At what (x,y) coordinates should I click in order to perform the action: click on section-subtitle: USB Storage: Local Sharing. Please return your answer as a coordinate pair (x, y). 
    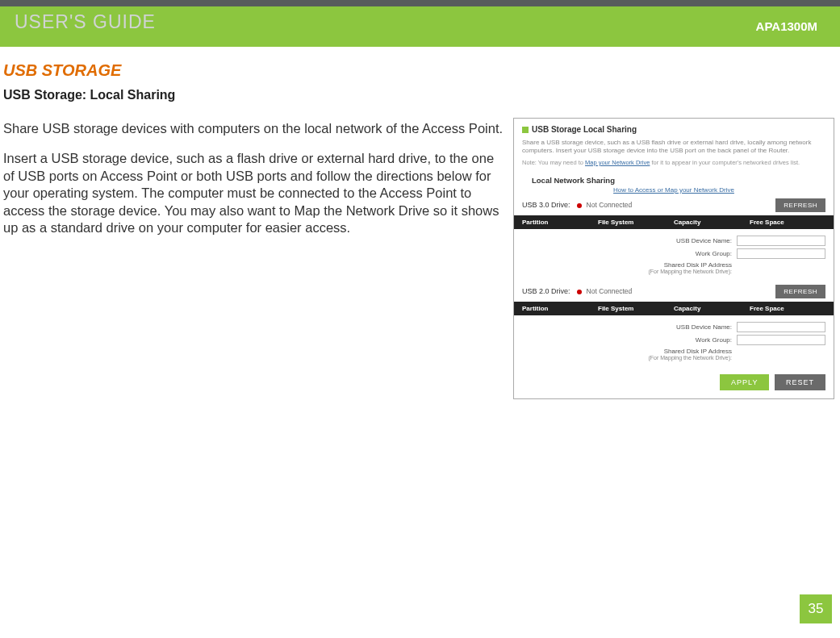
    Looking at the image, I should click on (253, 95).